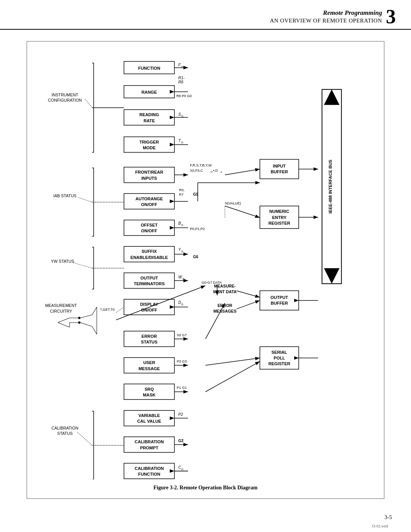 Image resolution: width=411 pixels, height=532 pixels. I want to click on svg-text: P3 G3, so click(182, 361).